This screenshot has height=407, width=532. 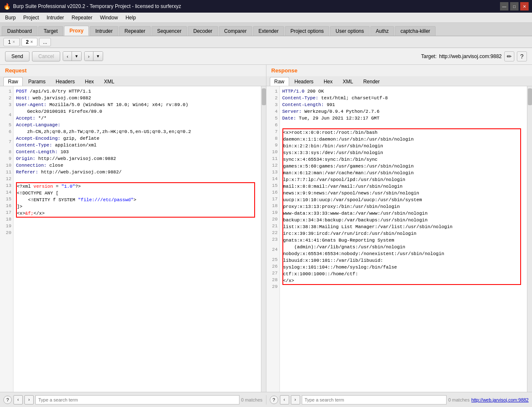 What do you see at coordinates (8, 400) in the screenshot?
I see `request-search-help-icon: ?` at bounding box center [8, 400].